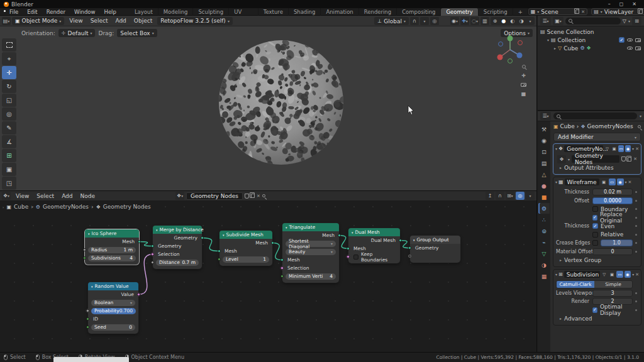 This screenshot has width=644, height=362. I want to click on socket-subdivisions, so click(84, 258).